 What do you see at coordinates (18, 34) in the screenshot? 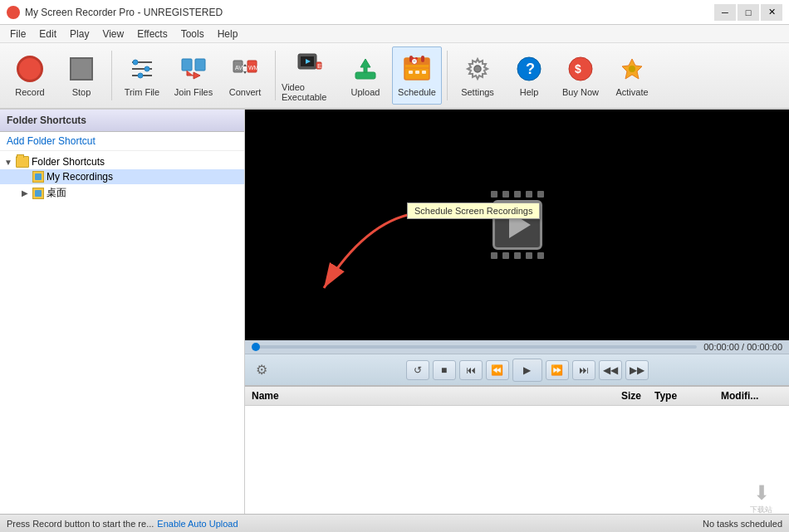
I see `menu-file: File` at bounding box center [18, 34].